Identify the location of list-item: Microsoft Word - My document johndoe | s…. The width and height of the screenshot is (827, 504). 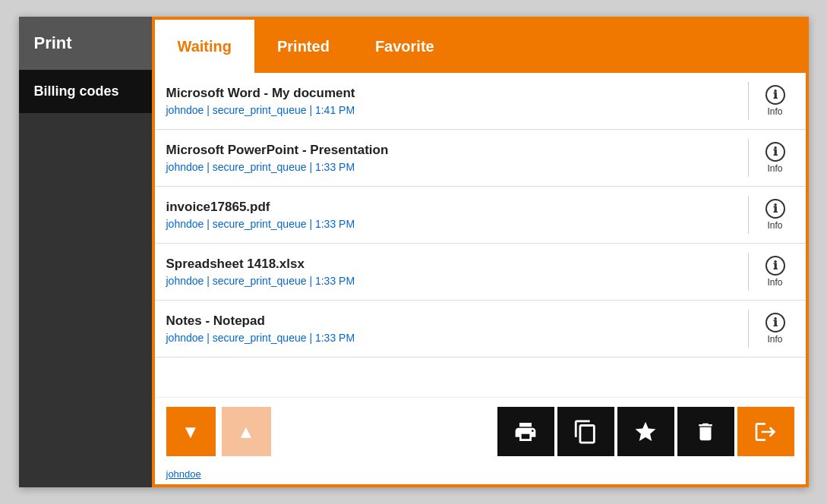
(480, 102).